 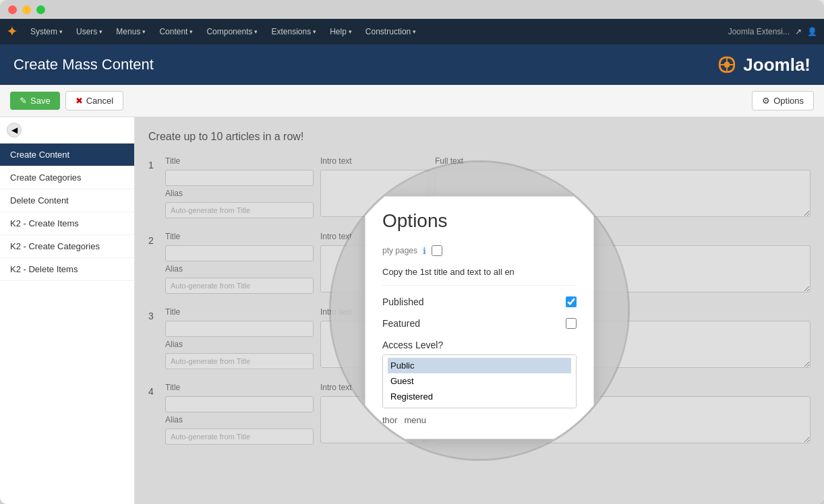 What do you see at coordinates (412, 101) in the screenshot?
I see `toolbar: ✎ Save ✖ Cancel ⚙ Options` at bounding box center [412, 101].